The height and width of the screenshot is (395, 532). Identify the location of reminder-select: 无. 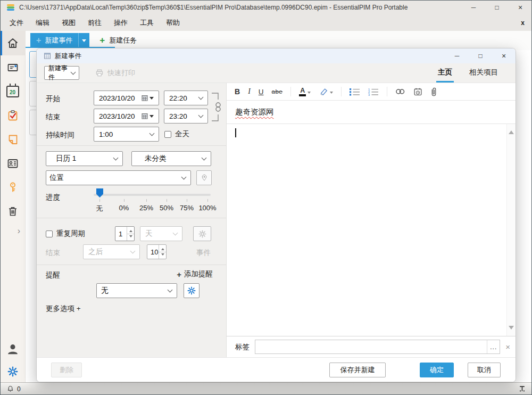
(137, 291).